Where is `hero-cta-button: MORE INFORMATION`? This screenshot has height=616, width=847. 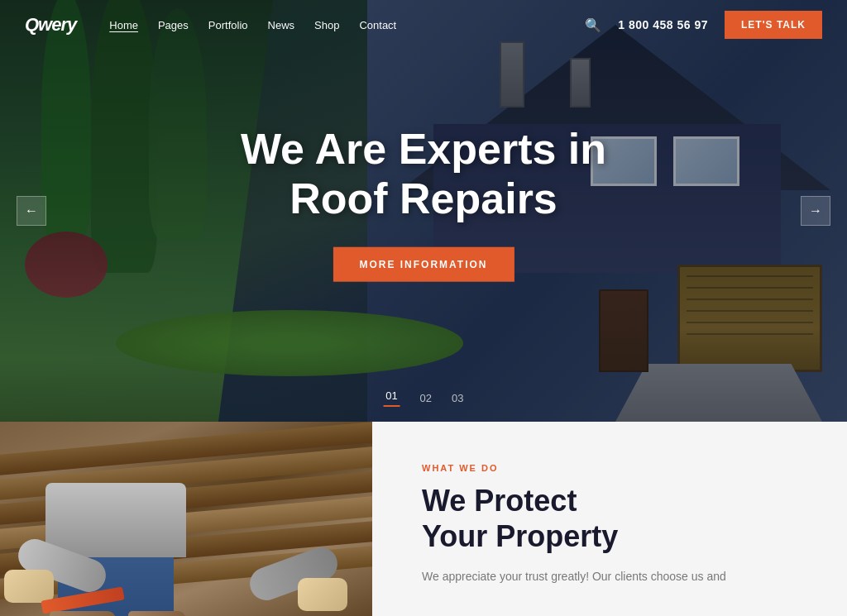
hero-cta-button: MORE INFORMATION is located at coordinates (424, 264).